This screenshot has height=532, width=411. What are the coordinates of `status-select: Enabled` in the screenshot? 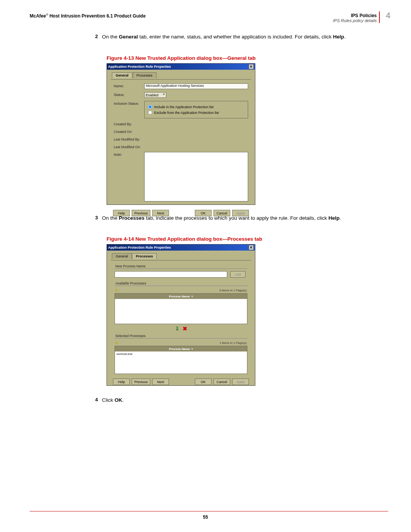 It's located at (155, 95).